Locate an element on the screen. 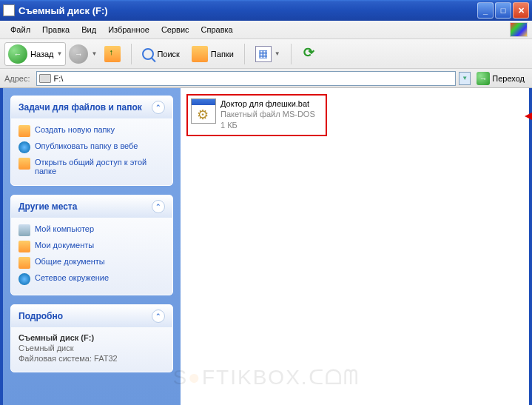 The height and width of the screenshot is (405, 532). tasks-panel: Задачи для файлов и папок ⌃ Создать нову… is located at coordinates (92, 141).